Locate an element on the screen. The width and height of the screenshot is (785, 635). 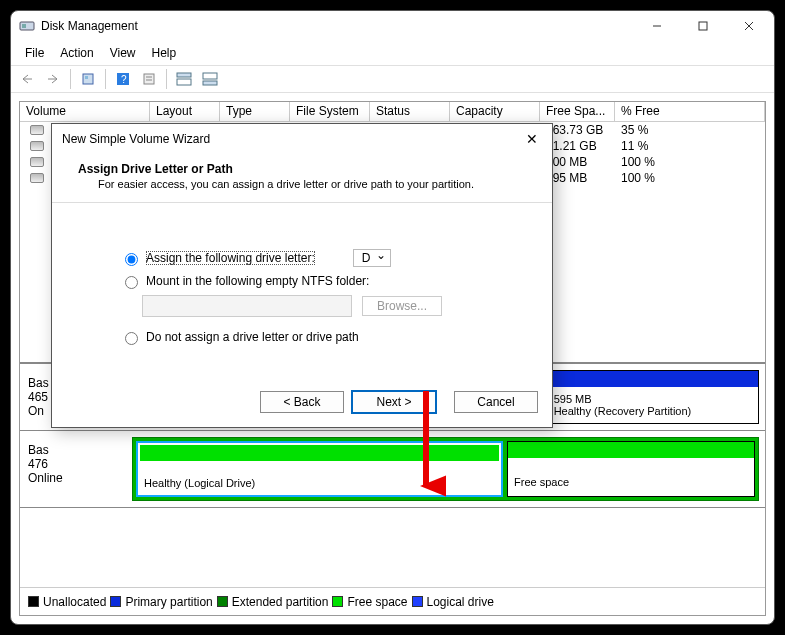
properties-icon is located at coordinates (149, 79).